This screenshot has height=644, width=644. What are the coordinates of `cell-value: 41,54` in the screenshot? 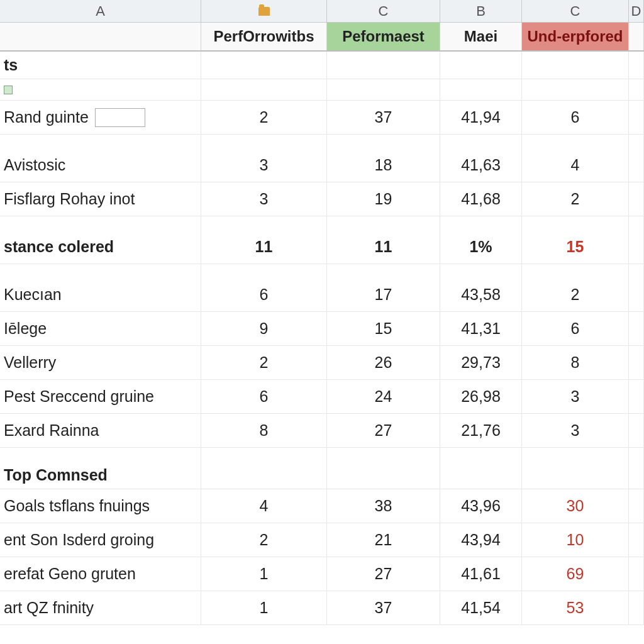 It's located at (481, 608).